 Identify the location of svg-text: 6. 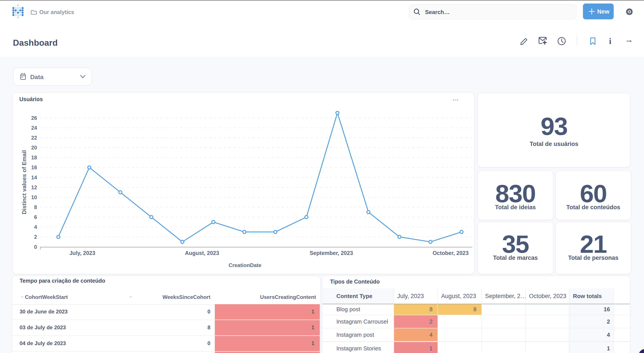
(36, 217).